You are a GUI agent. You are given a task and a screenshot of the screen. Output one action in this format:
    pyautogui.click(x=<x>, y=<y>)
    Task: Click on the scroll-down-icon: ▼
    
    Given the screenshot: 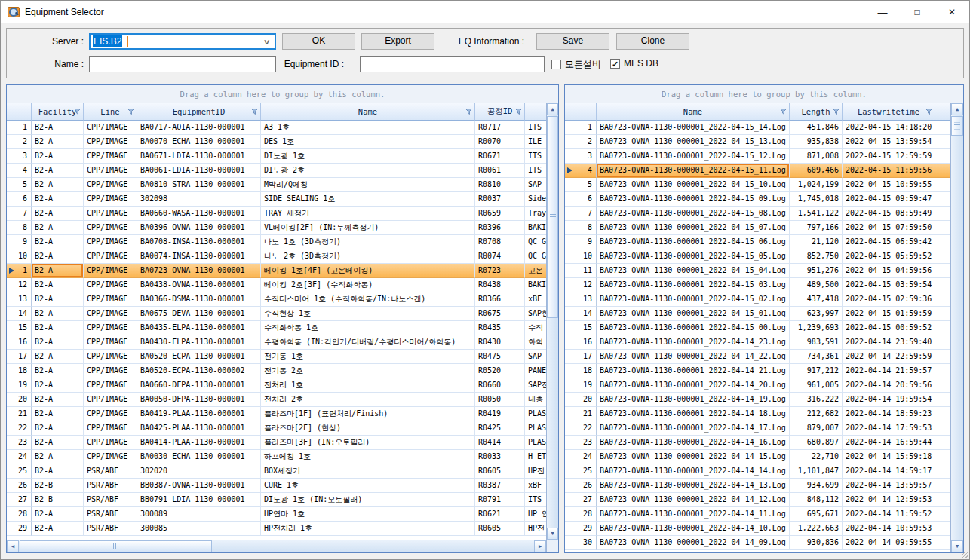 What is the action you would take?
    pyautogui.click(x=957, y=546)
    